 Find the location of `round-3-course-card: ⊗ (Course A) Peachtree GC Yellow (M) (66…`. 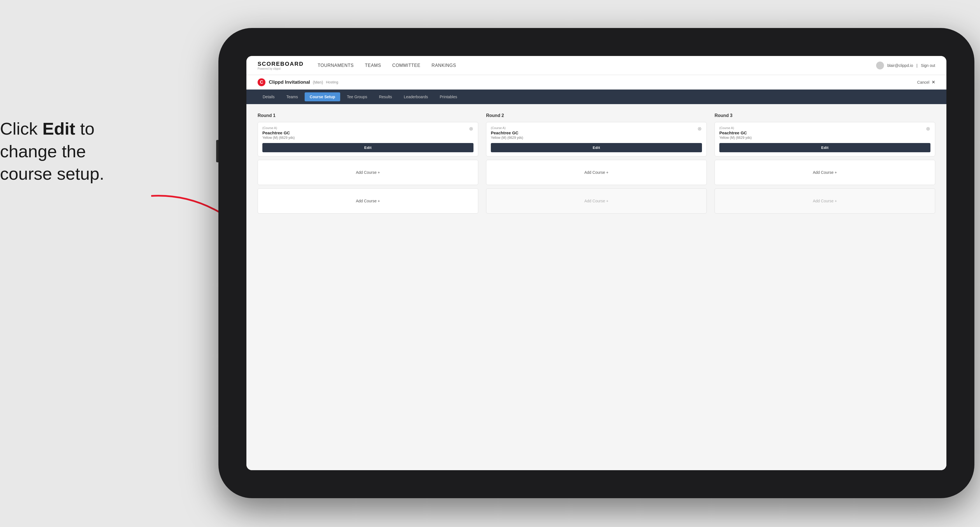

round-3-course-card: ⊗ (Course A) Peachtree GC Yellow (M) (66… is located at coordinates (825, 139).